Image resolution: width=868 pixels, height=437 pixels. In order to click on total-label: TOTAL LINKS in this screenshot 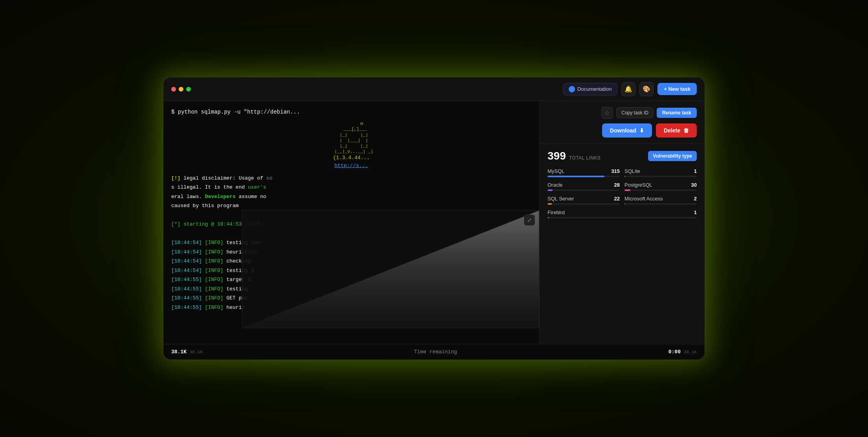, I will do `click(585, 158)`.